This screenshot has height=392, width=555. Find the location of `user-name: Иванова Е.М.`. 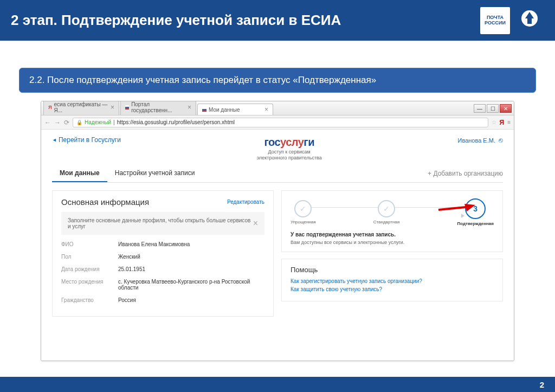

user-name: Иванова Е.М. is located at coordinates (477, 140).